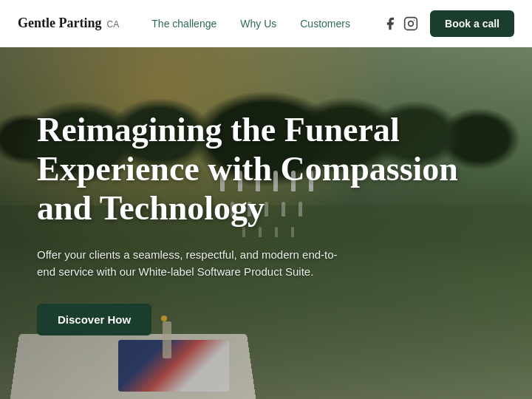 The image size is (532, 399). What do you see at coordinates (411, 24) in the screenshot?
I see `instagram-icon` at bounding box center [411, 24].